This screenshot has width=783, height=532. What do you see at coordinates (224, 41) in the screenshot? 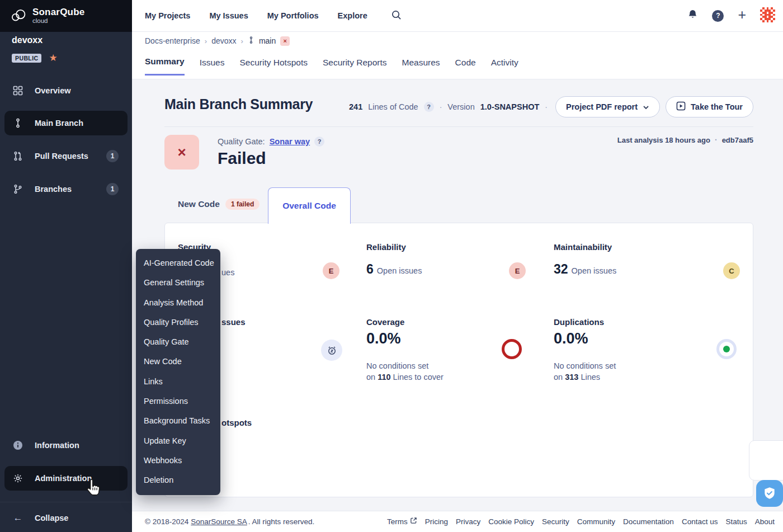
I see `breadcrumb-project: devoxx` at bounding box center [224, 41].